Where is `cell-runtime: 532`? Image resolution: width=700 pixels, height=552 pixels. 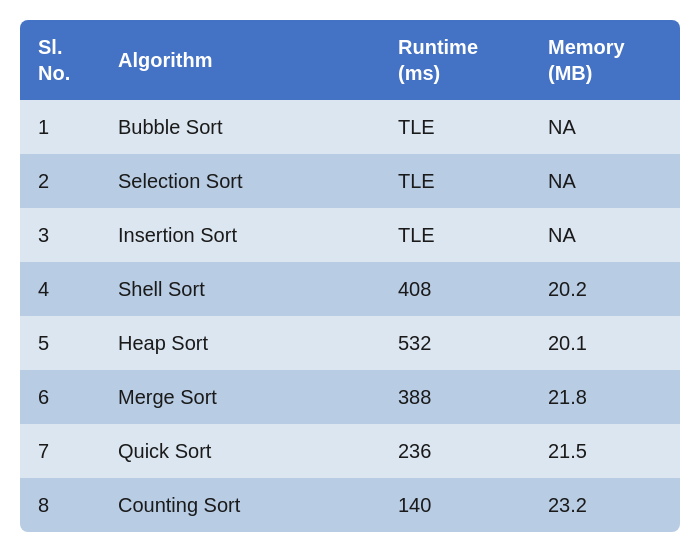 cell-runtime: 532 is located at coordinates (455, 343).